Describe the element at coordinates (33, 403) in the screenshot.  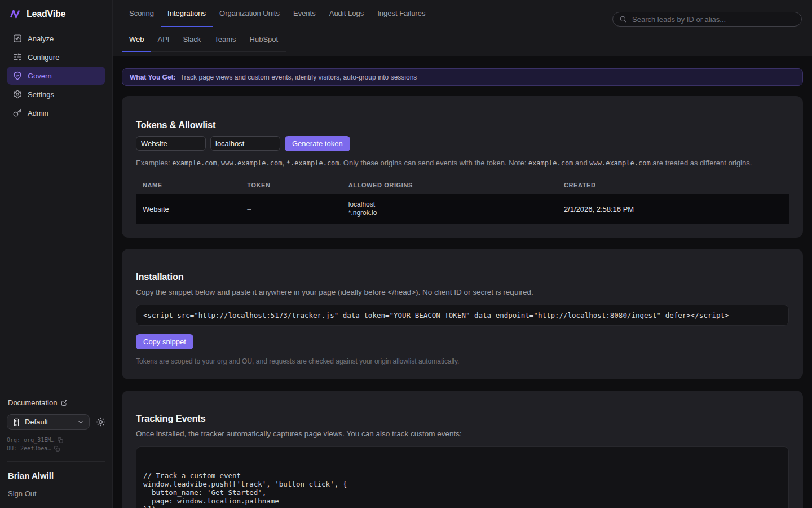
I see `documentation-label: Documentation` at that location.